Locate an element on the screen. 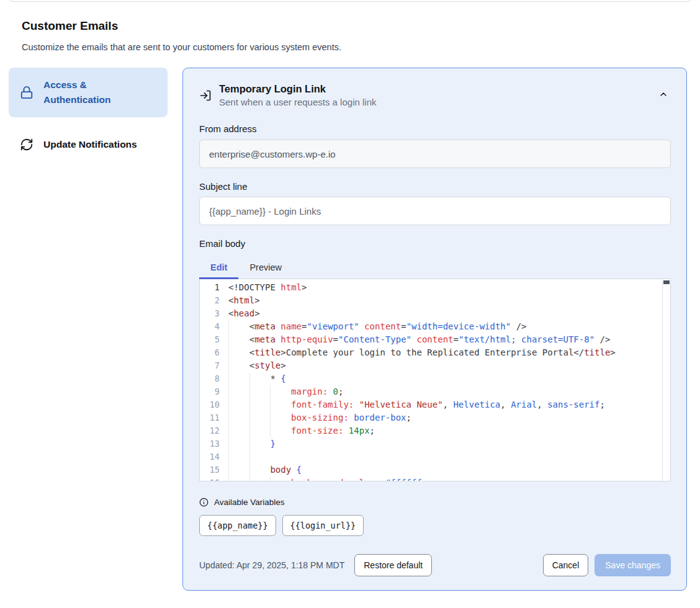 The height and width of the screenshot is (608, 700). line-number: 7 is located at coordinates (214, 366).